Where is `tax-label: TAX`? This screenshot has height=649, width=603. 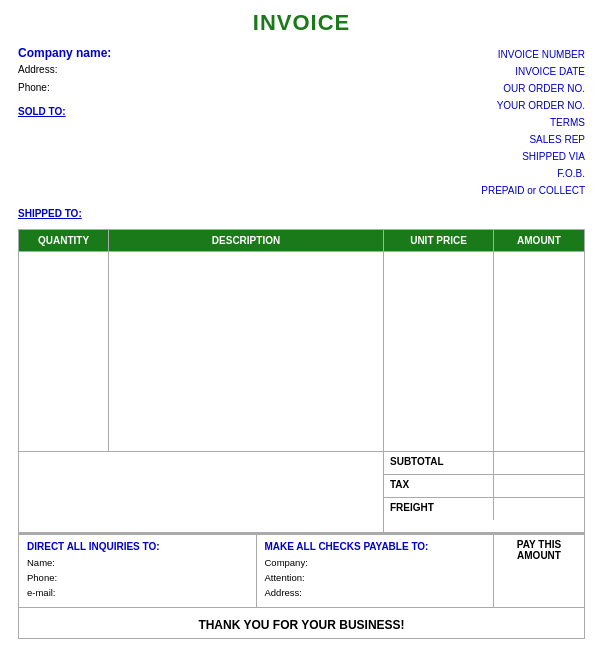 tax-label: TAX is located at coordinates (439, 486).